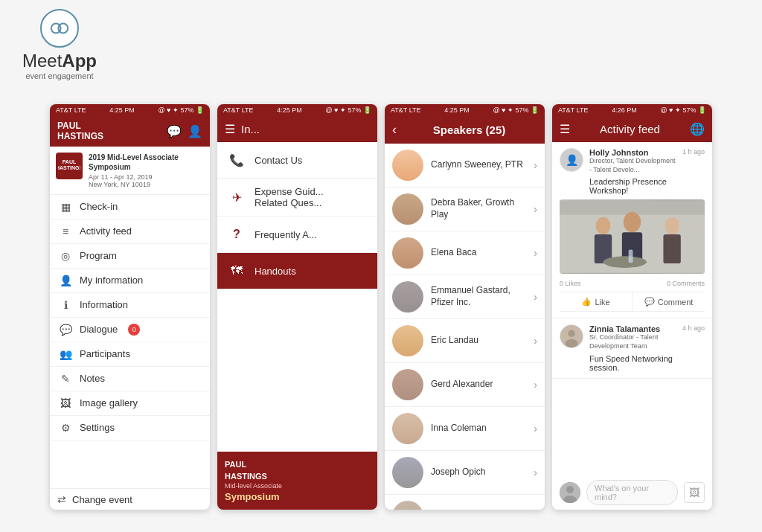 This screenshot has height=532, width=762. I want to click on menu-list: 📞 Contact Us ✈ Expense Guid...Related Qu…, so click(298, 219).